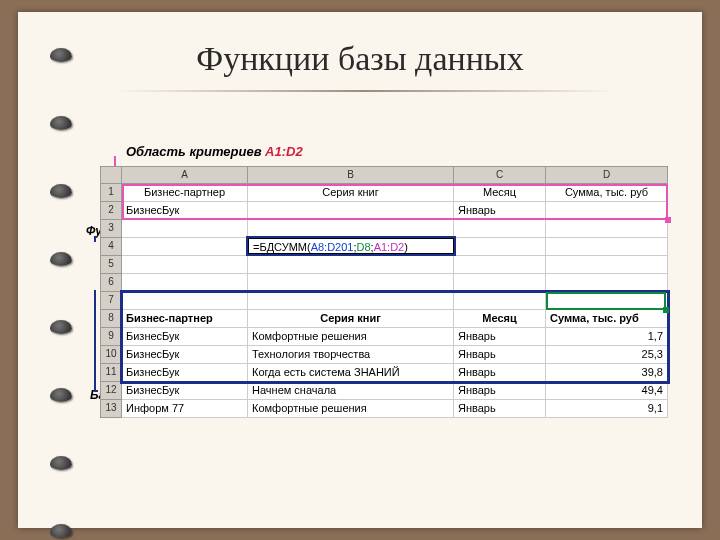 This screenshot has width=720, height=540. I want to click on cell-D1: Сумма, тыс. руб, so click(607, 193).